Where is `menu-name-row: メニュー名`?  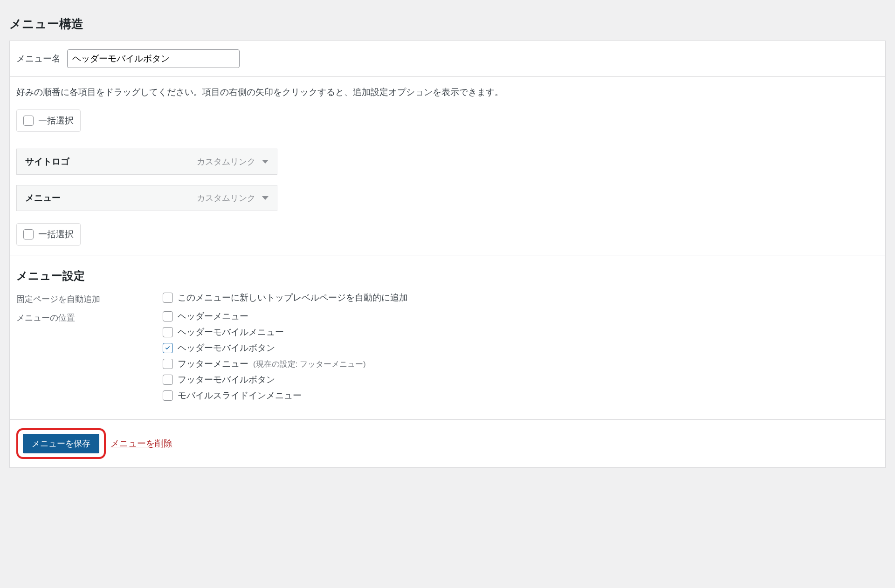
menu-name-row: メニュー名 is located at coordinates (448, 59).